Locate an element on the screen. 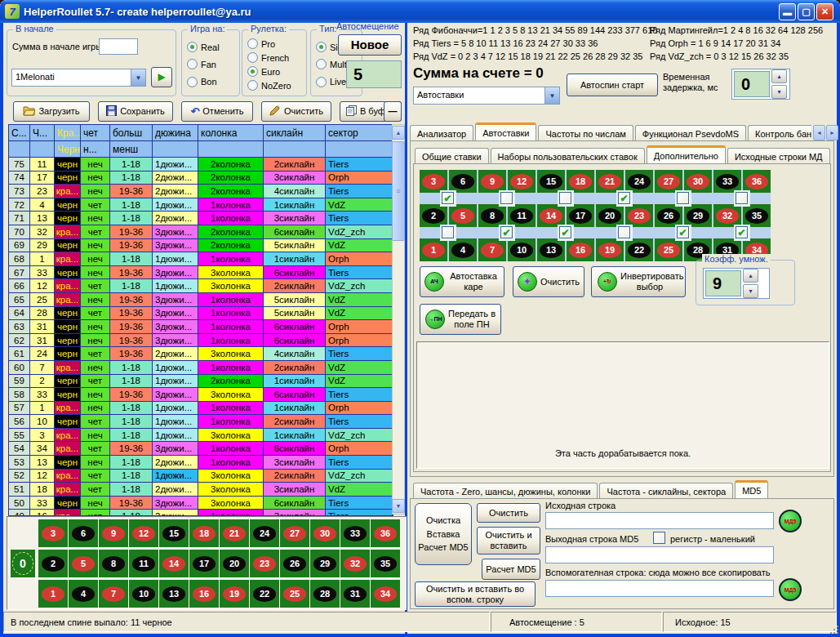 The image size is (840, 637). clear-selection-button: ✦ Очистить is located at coordinates (549, 282).